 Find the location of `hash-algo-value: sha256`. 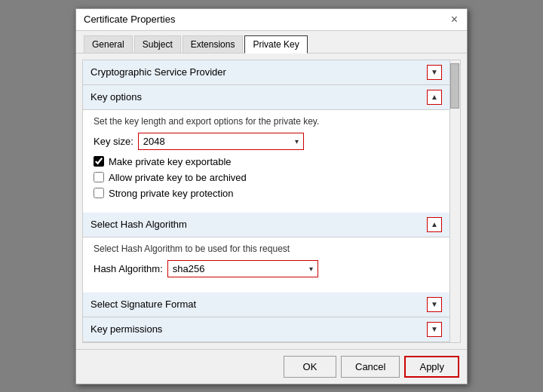

hash-algo-value: sha256 is located at coordinates (189, 268).